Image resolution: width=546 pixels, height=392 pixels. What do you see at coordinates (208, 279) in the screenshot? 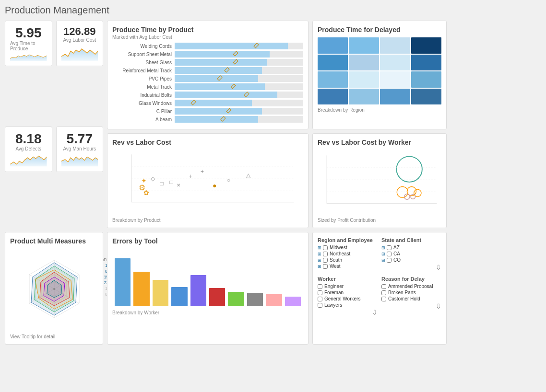
I see `errors-chart` at bounding box center [208, 279].